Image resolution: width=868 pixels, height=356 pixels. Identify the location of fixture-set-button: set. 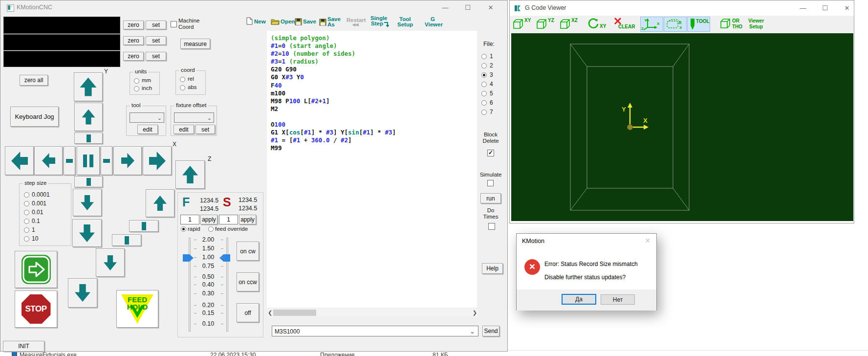
(205, 129).